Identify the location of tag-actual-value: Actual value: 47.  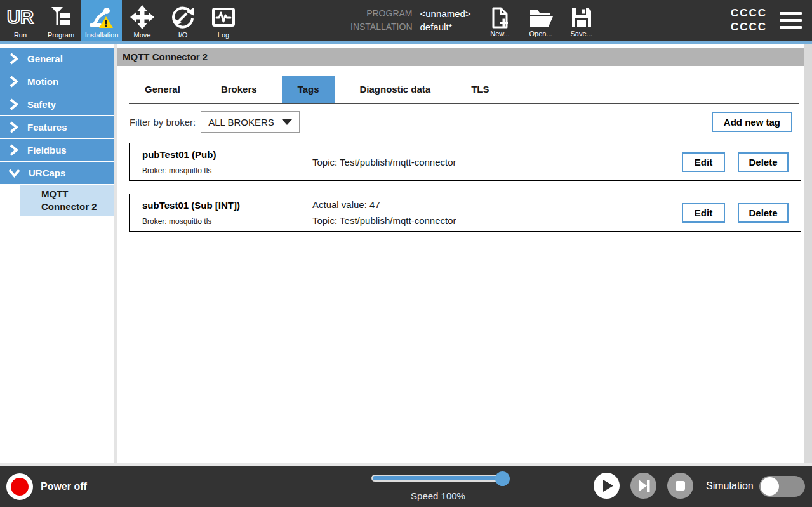
(497, 204).